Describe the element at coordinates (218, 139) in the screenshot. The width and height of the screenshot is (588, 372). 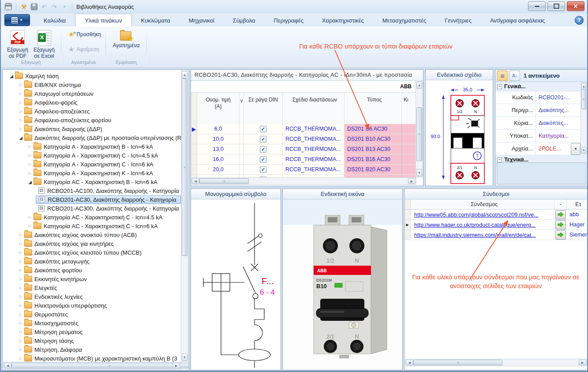
I see `cell-nominal-value: 10,0` at that location.